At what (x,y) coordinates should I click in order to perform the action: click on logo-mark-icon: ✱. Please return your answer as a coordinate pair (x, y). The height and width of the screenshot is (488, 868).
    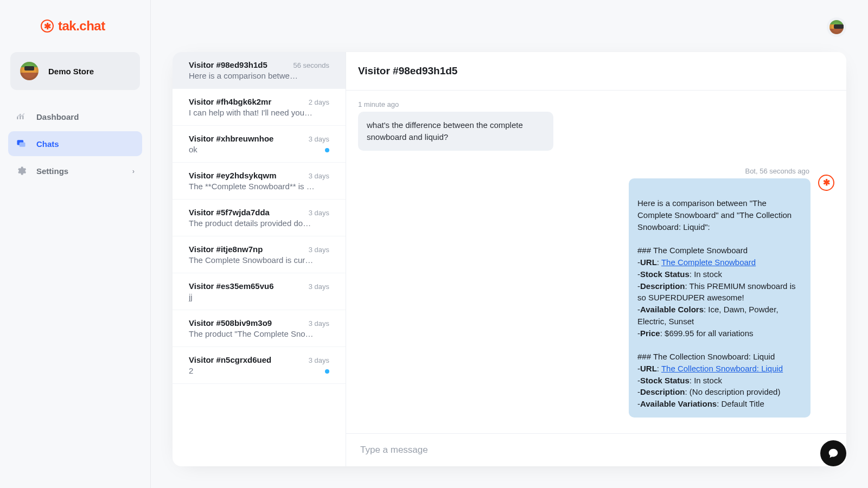
    Looking at the image, I should click on (47, 26).